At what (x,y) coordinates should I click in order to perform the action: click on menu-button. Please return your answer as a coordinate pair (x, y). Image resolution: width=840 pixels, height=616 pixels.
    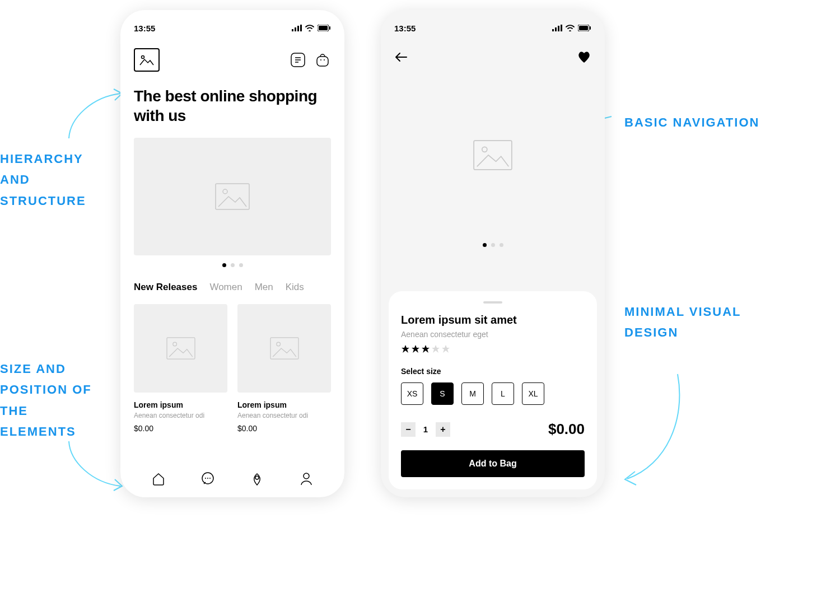
    Looking at the image, I should click on (298, 60).